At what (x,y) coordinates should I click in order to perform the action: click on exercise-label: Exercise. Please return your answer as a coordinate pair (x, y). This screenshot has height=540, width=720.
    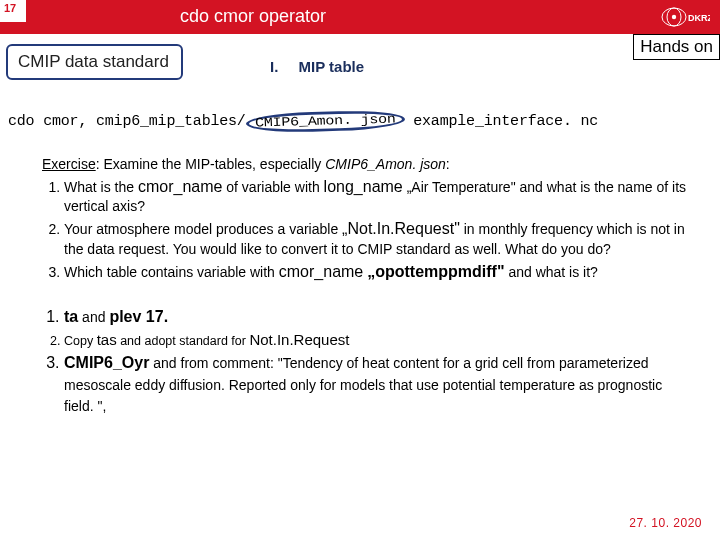
    Looking at the image, I should click on (69, 164).